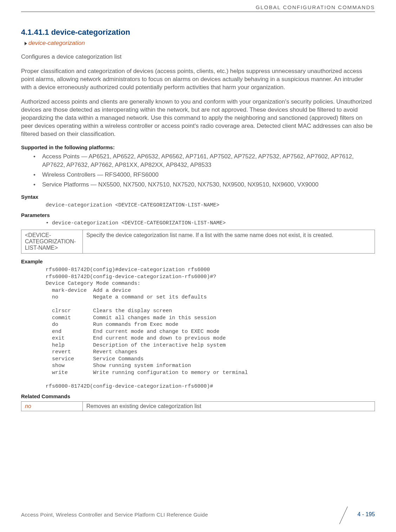  Describe the element at coordinates (198, 261) in the screenshot. I see `example-heading: Example` at that location.